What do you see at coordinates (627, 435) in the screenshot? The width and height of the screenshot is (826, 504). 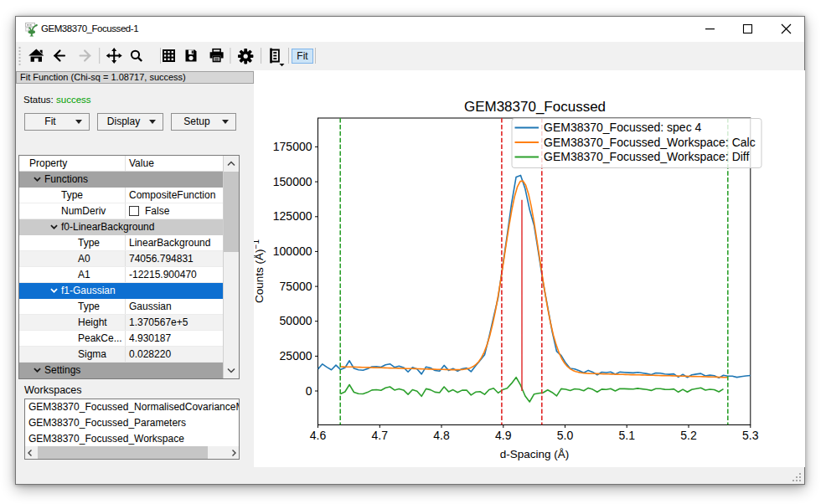 I see `svg-text: 5.1` at bounding box center [627, 435].